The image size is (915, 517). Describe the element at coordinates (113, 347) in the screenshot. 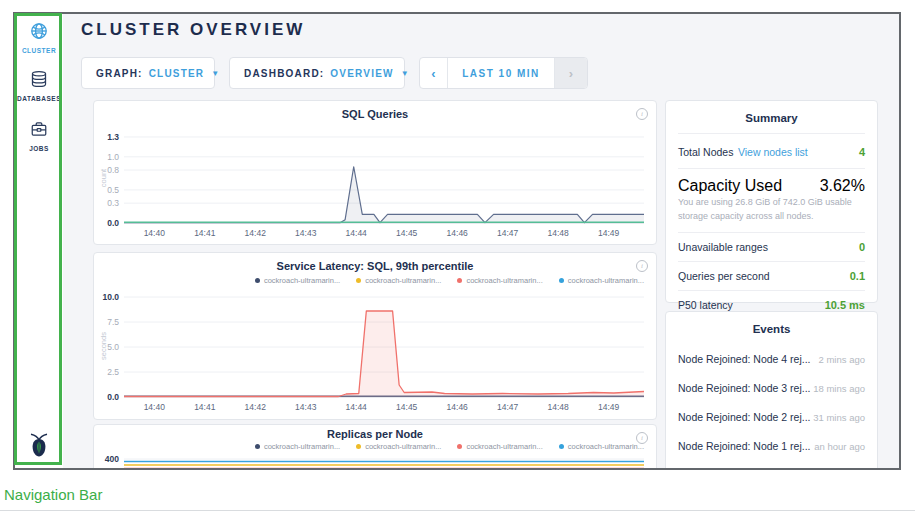

I see `svg-text: 5.0` at that location.